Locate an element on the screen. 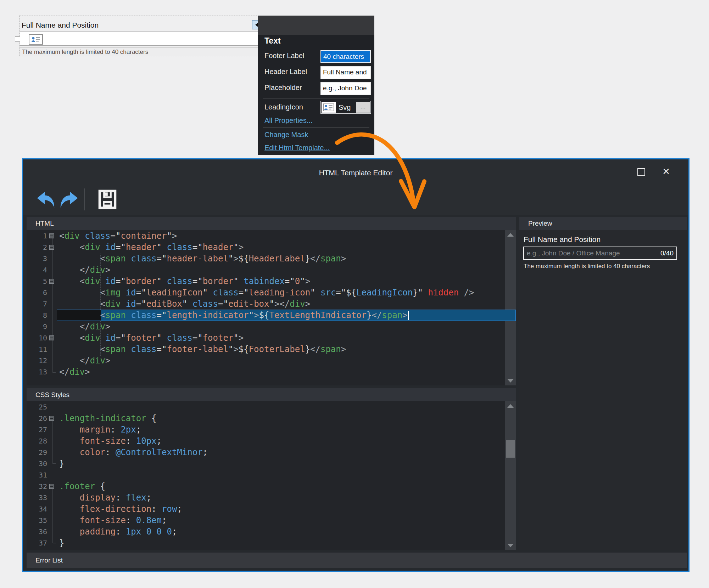 The width and height of the screenshot is (709, 588). code-text: font-size: 10px; is located at coordinates (109, 441).